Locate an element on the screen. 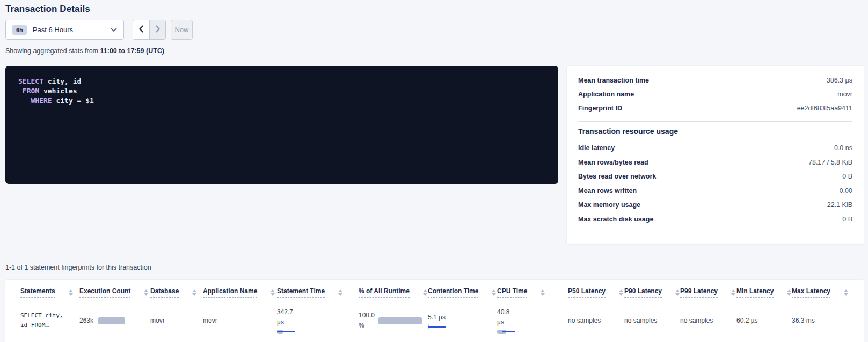 The width and height of the screenshot is (868, 342). column-header-statement-time: Statement Time is located at coordinates (301, 293).